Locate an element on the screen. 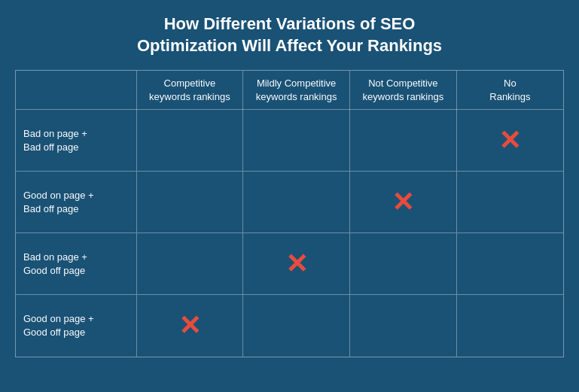  header-empty is located at coordinates (76, 90).